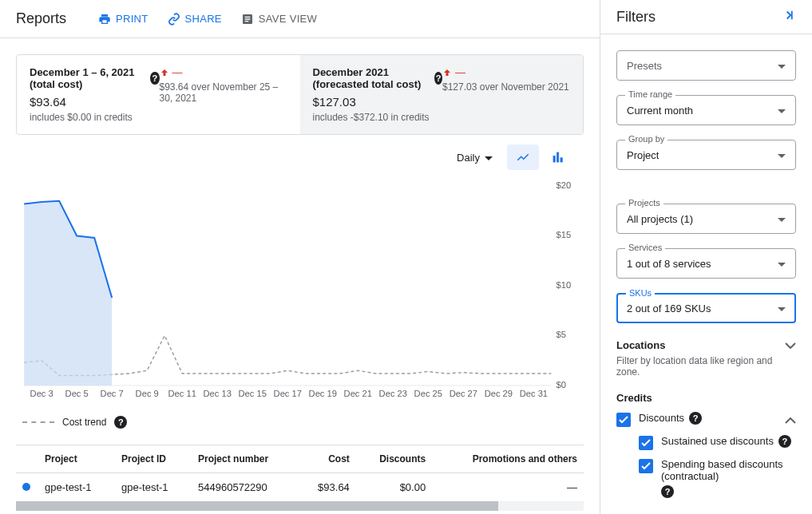 The height and width of the screenshot is (514, 812). What do you see at coordinates (463, 393) in the screenshot?
I see `svg-text: Dec 27` at bounding box center [463, 393].